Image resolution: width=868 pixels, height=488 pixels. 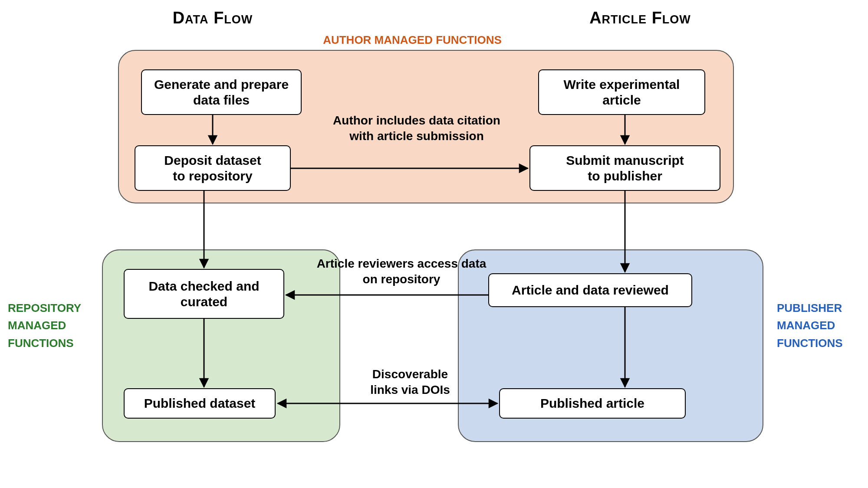 What do you see at coordinates (401, 272) in the screenshot?
I see `reviewers-label: Article reviewers access data on reposit…` at bounding box center [401, 272].